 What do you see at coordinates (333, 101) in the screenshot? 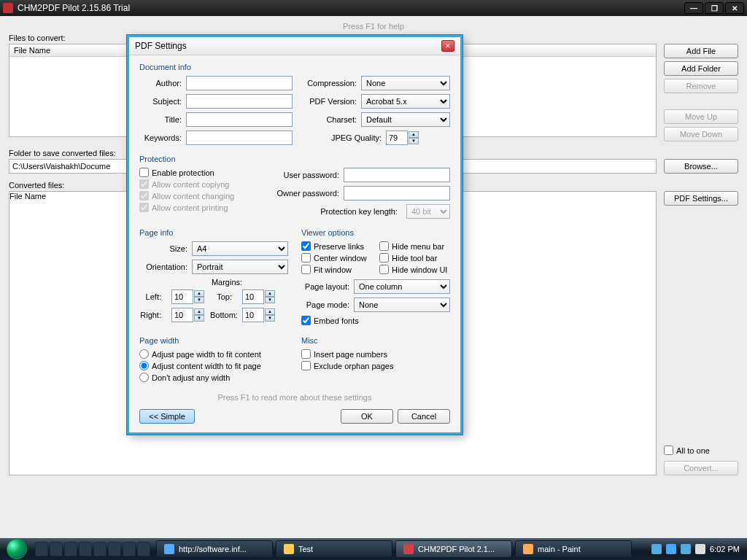
I see `pdf-version-label: PDF Version:` at bounding box center [333, 101].